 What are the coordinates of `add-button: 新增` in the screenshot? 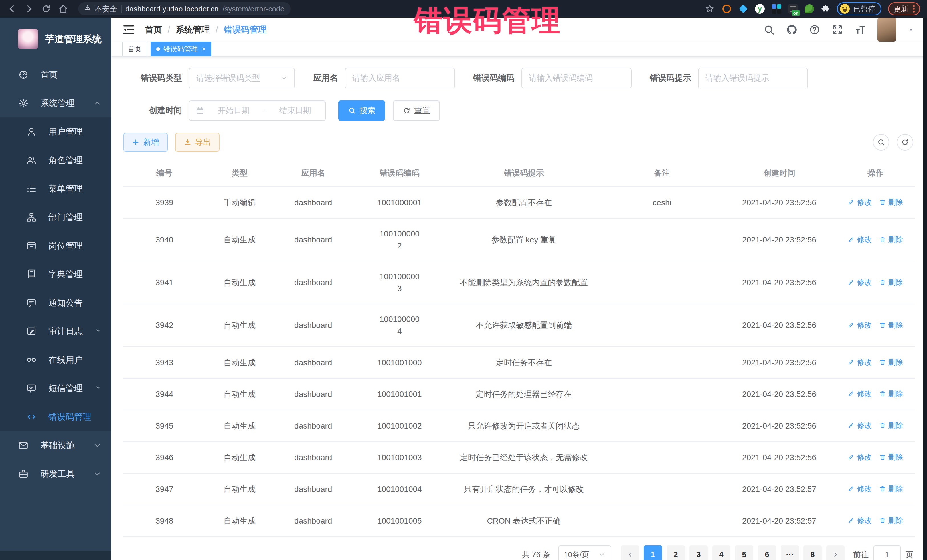 It's located at (146, 142).